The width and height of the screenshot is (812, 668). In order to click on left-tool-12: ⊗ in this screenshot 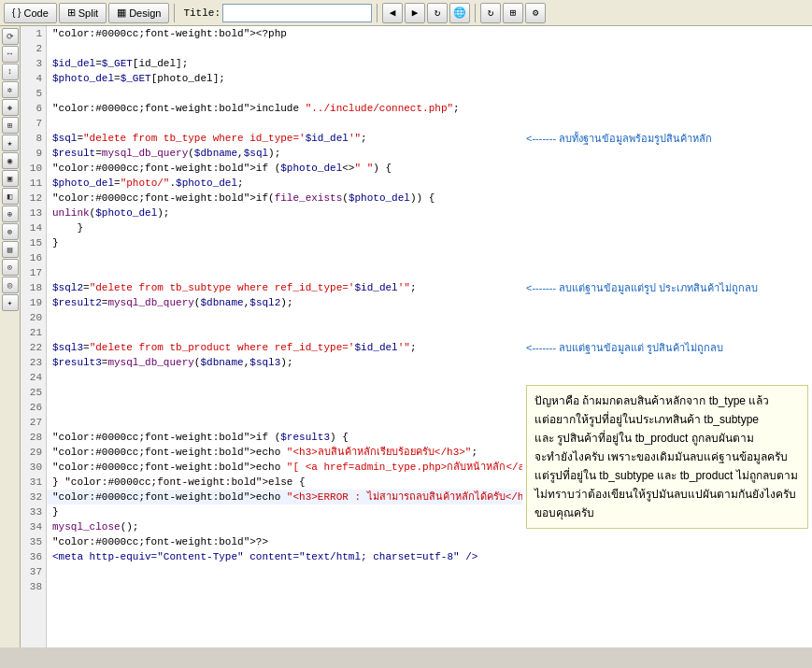, I will do `click(10, 232)`.